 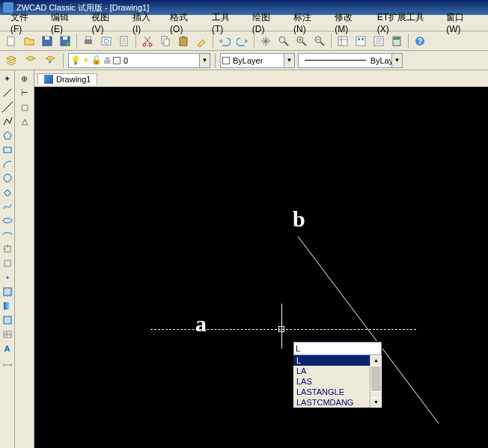 I want to click on menu-format: 格式(O), so click(x=185, y=22).